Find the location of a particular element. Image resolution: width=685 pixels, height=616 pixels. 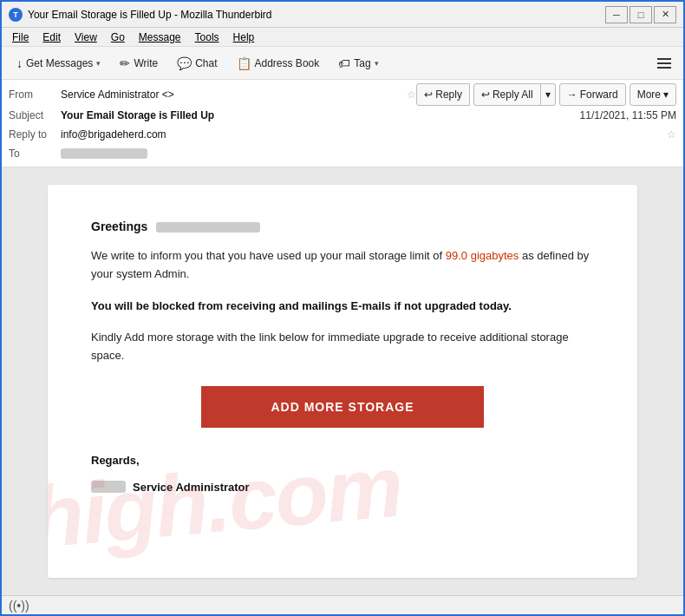

menu-view: View is located at coordinates (86, 37).